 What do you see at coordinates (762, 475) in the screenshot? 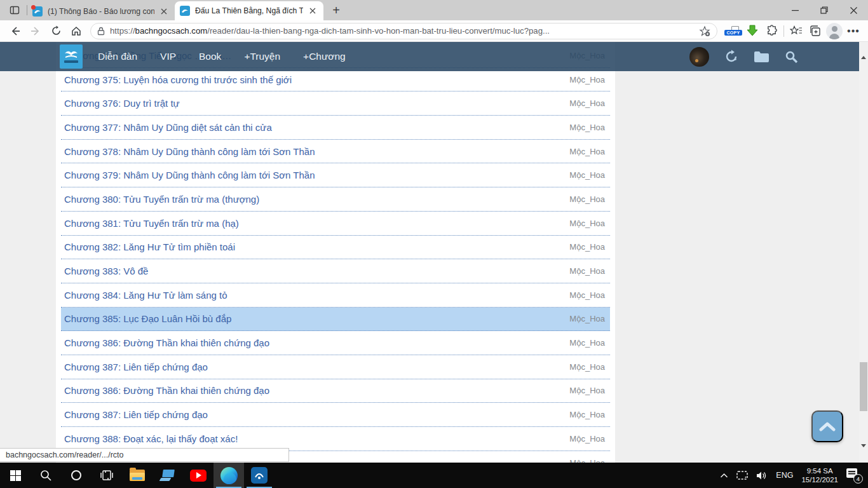
I see `volume-icon` at bounding box center [762, 475].